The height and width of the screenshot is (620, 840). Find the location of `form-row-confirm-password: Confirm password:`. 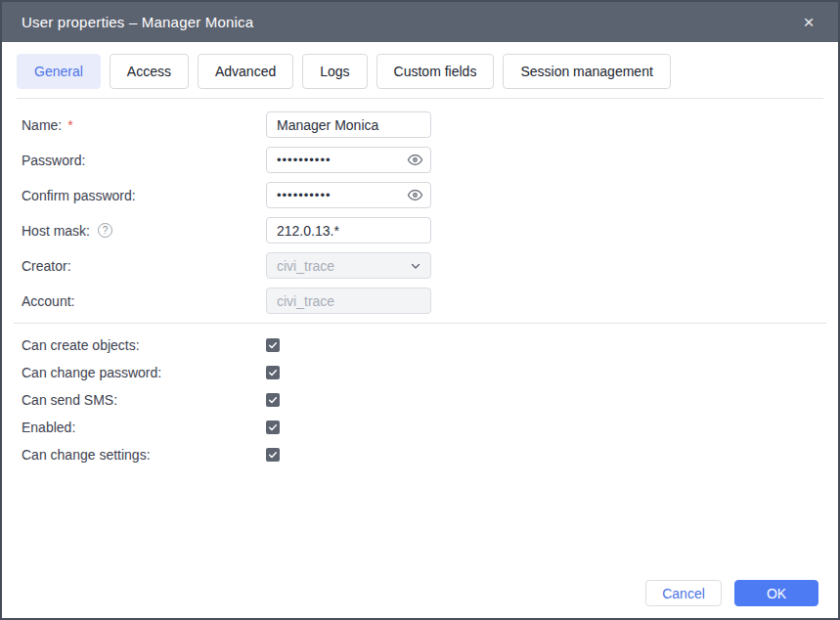

form-row-confirm-password: Confirm password: is located at coordinates (420, 196).